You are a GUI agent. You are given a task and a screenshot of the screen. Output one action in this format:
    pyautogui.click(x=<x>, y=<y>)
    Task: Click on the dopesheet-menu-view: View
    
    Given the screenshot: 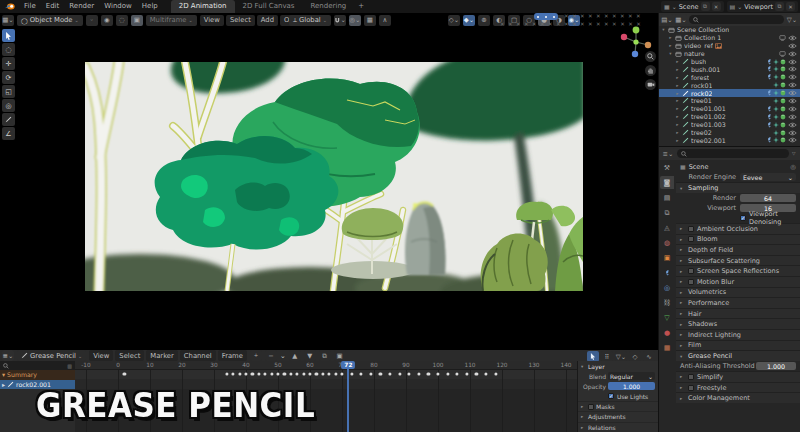 What is the action you would take?
    pyautogui.click(x=101, y=356)
    